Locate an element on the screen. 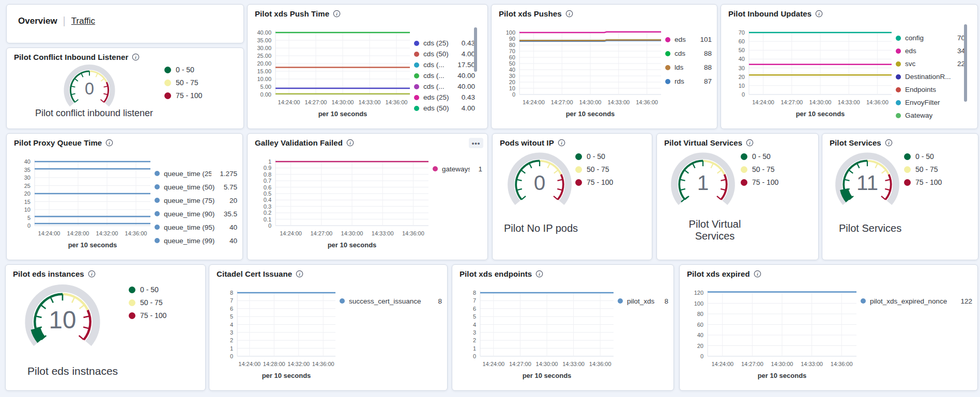 Image resolution: width=980 pixels, height=397 pixels. legend-item: cds (50)4.00 is located at coordinates (445, 54).